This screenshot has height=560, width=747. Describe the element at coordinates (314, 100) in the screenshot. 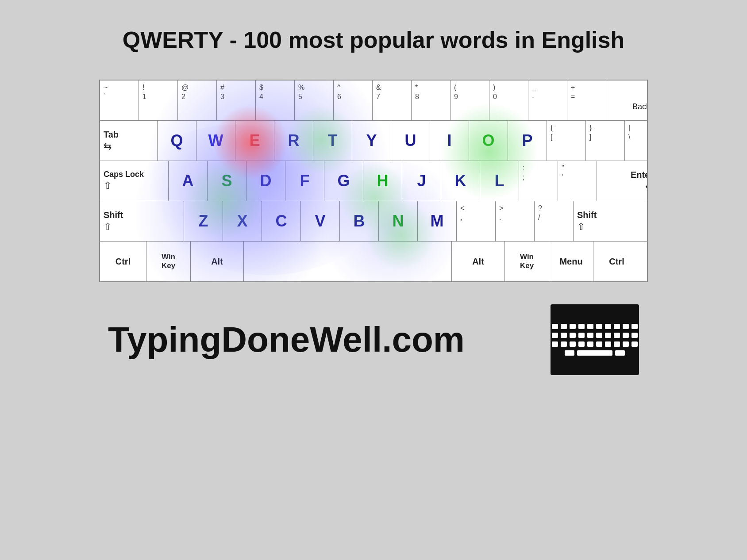

I see `key-5: % 5` at that location.